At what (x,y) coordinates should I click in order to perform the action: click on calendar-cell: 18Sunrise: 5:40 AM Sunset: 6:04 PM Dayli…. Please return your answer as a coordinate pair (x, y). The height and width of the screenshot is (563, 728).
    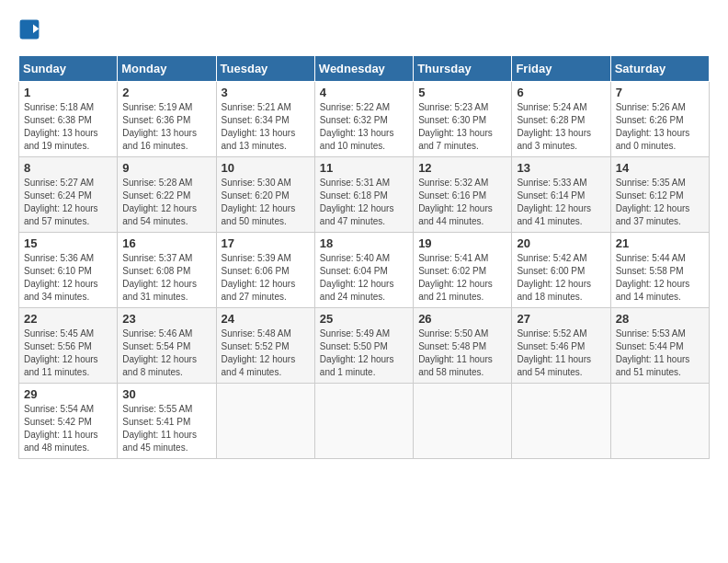
    Looking at the image, I should click on (364, 270).